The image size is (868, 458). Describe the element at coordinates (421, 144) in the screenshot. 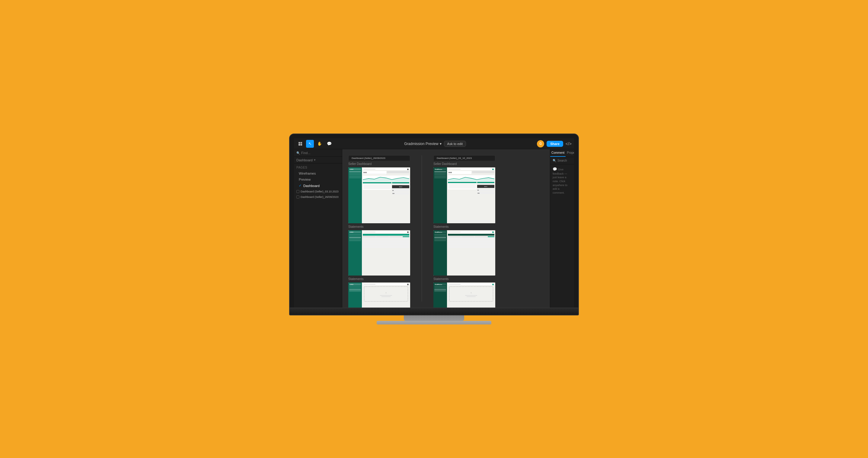

I see `project-name-text: Gradmission Preview` at that location.